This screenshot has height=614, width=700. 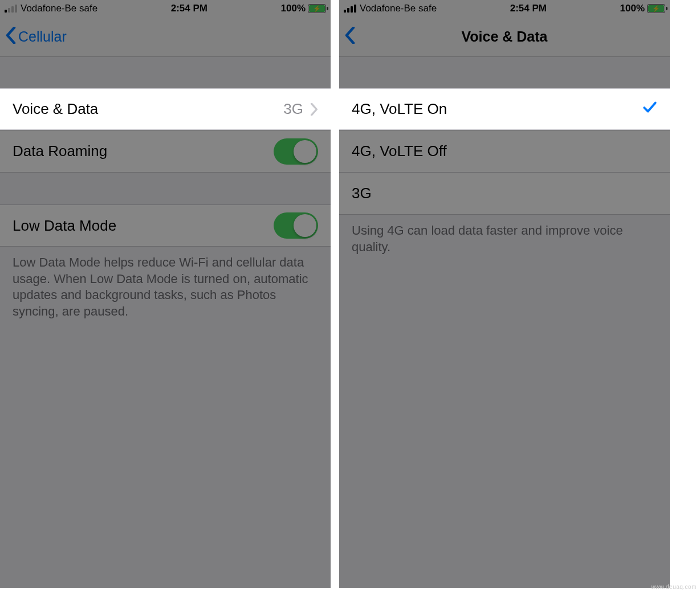 What do you see at coordinates (296, 152) in the screenshot?
I see `data-roaming-toggle` at bounding box center [296, 152].